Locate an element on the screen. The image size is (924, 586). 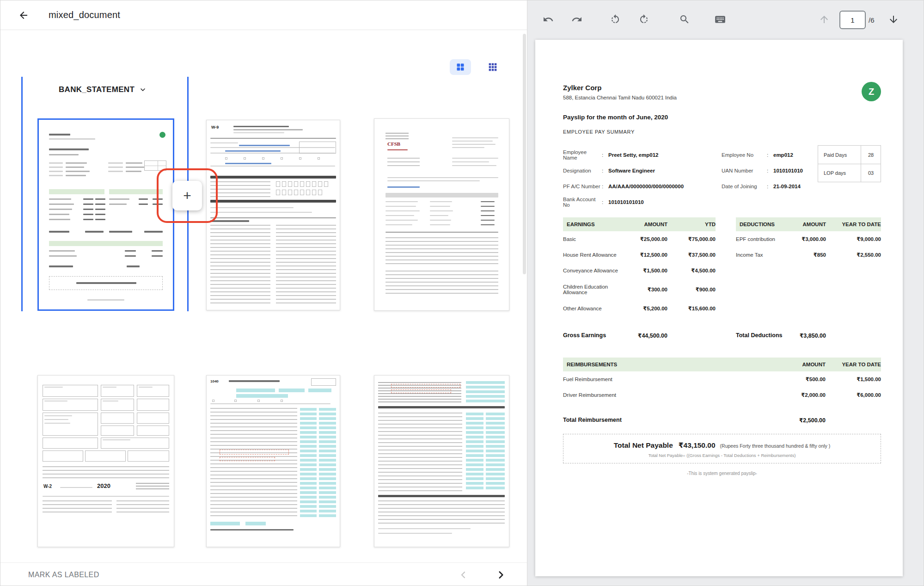
thumbnail-1-art is located at coordinates (106, 215).